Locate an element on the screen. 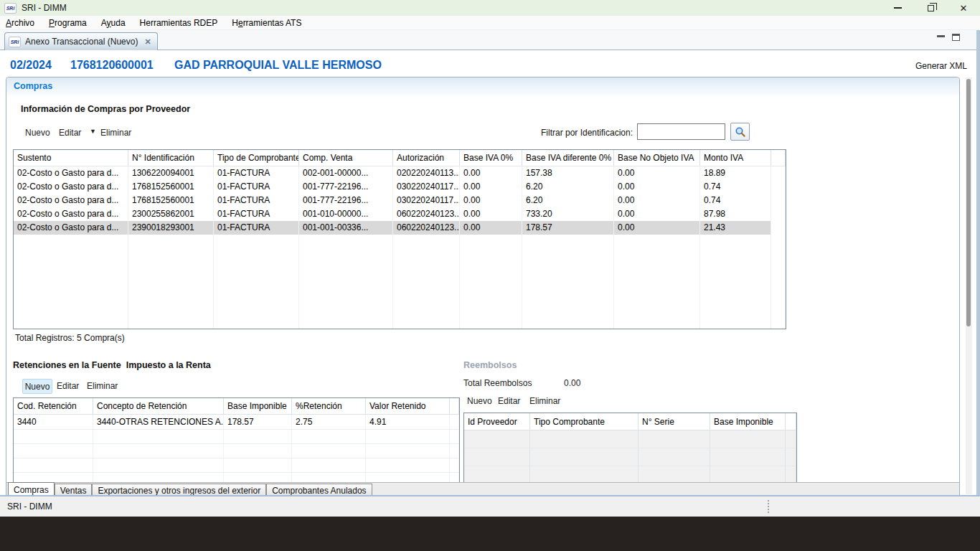 This screenshot has height=551, width=980. retenciones-table-header: Cod. Retención Concepto de Retención Bas… is located at coordinates (237, 406).